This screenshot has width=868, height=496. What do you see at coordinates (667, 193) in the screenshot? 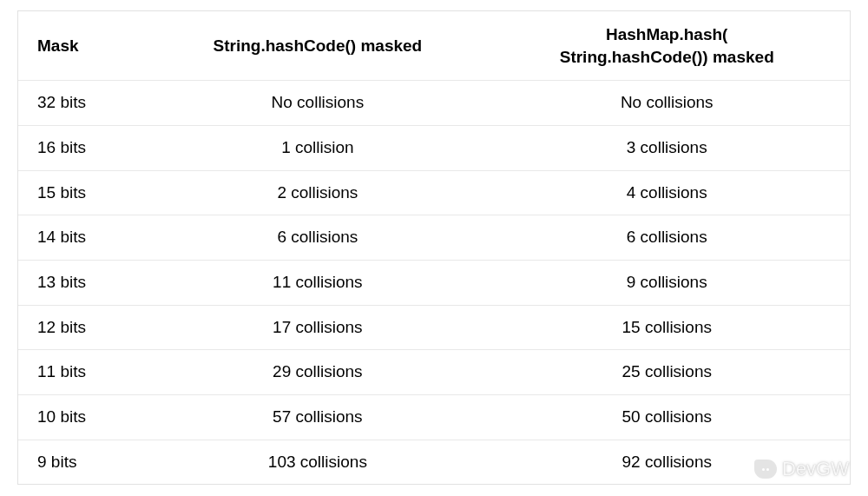
I see `cell-hashmap-hash: 4 collisions` at bounding box center [667, 193].